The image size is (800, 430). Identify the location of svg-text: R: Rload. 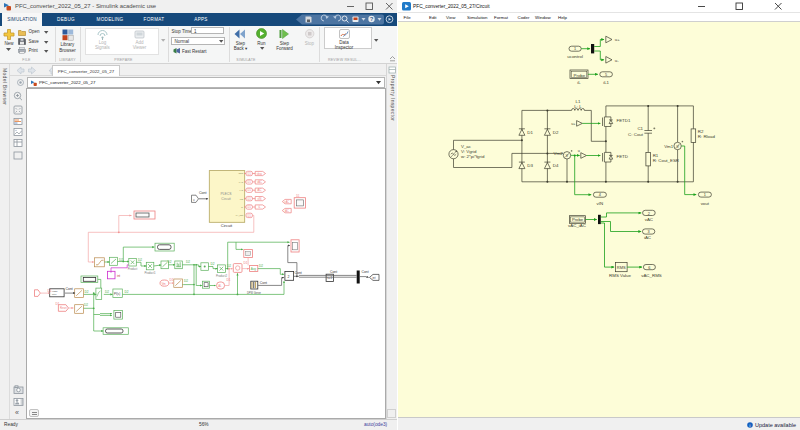
(707, 136).